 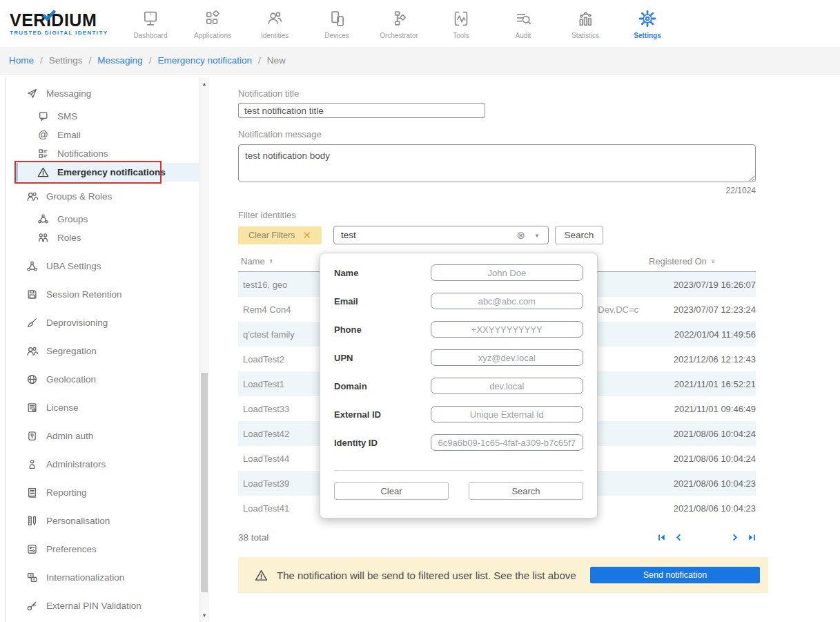 What do you see at coordinates (66, 61) in the screenshot?
I see `breadcrumb-item-settings: Settings` at bounding box center [66, 61].